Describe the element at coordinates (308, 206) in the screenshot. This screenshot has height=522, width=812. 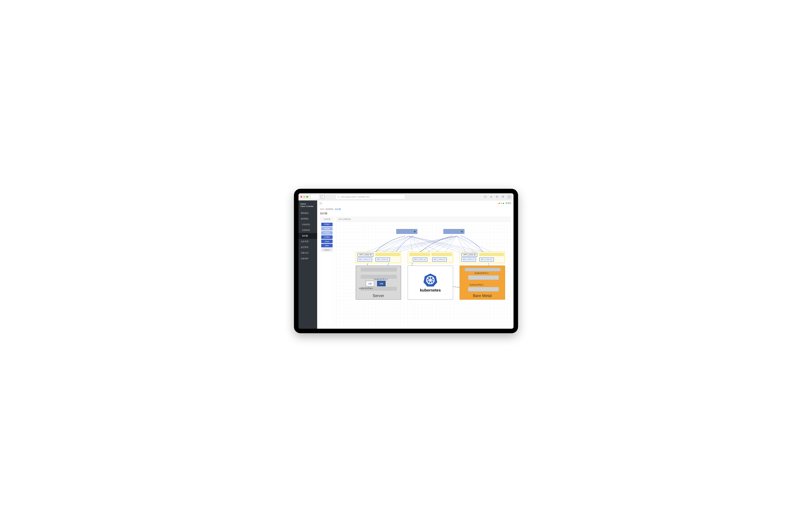
I see `logo-line2: Fabric Controller` at that location.